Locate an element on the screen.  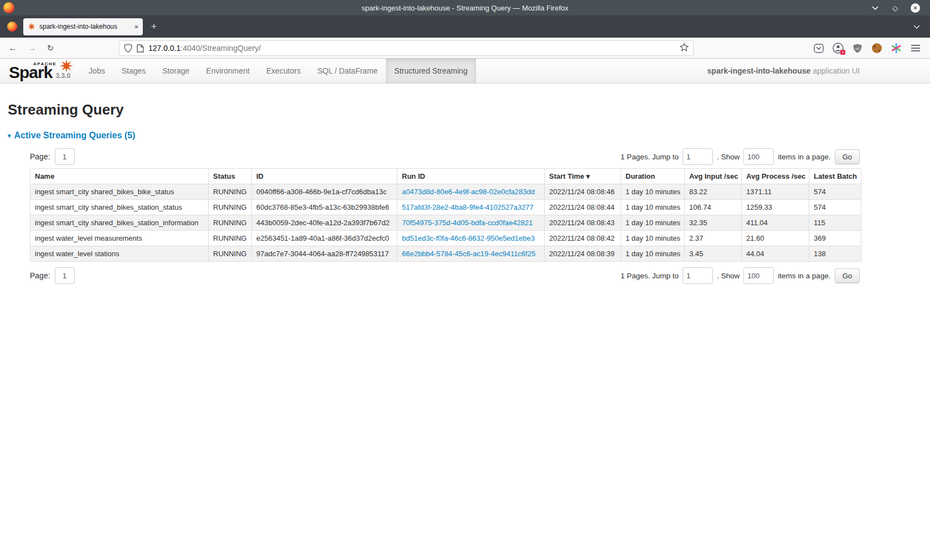
spark-logo: APACHE Spark 3.3.0 is located at coordinates (40, 71).